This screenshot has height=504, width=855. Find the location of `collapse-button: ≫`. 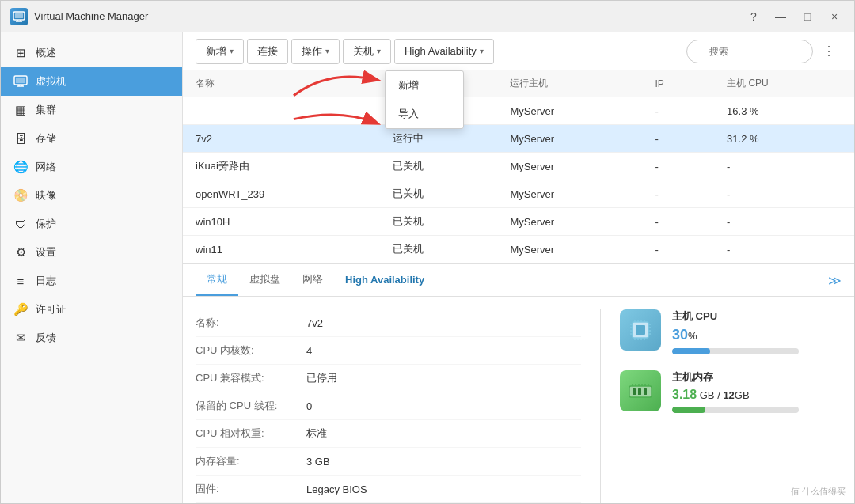

collapse-button: ≫ is located at coordinates (834, 280).